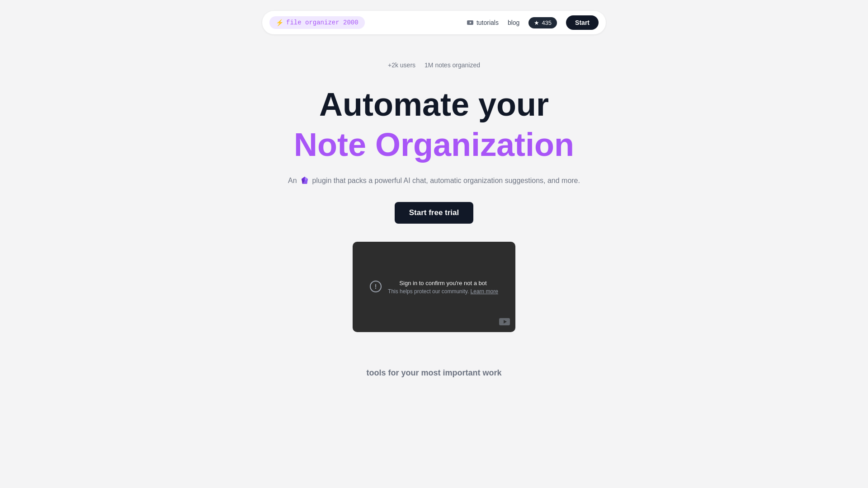 The image size is (868, 488). I want to click on hero-title-line2: Note Organization, so click(434, 145).